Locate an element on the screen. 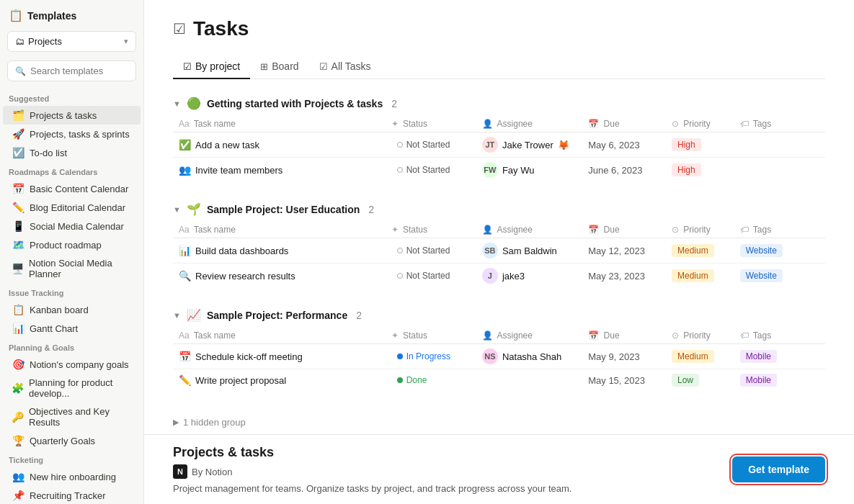  search-input is located at coordinates (79, 71).